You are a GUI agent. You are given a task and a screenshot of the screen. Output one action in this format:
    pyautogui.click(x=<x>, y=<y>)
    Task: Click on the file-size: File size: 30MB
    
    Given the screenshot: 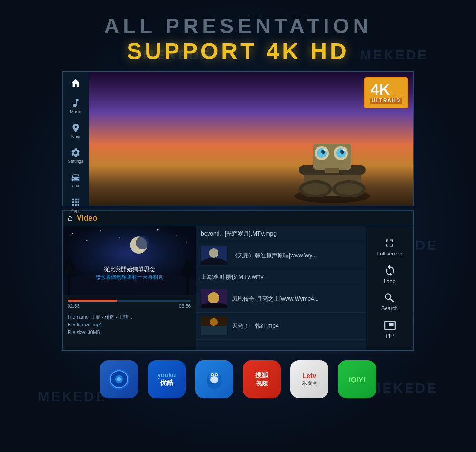 What is the action you would take?
    pyautogui.click(x=129, y=333)
    